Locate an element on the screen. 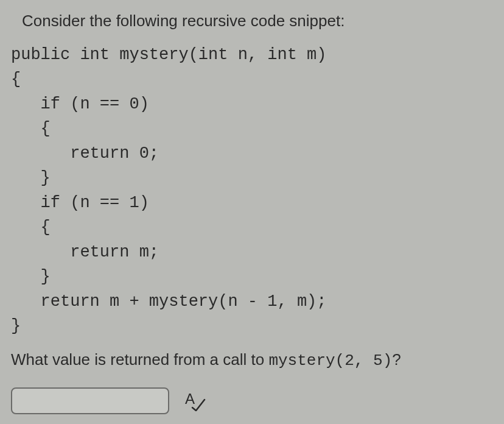 The height and width of the screenshot is (424, 504). question-suffix: ? is located at coordinates (396, 359).